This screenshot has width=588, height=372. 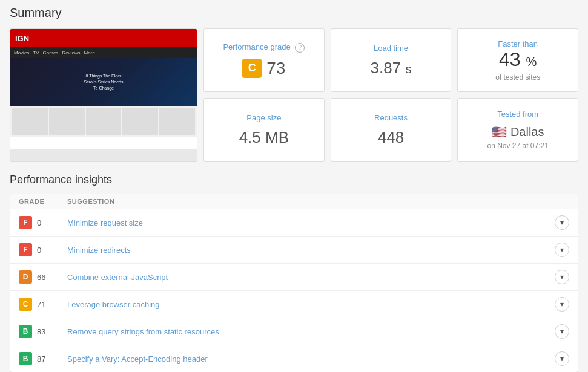 I want to click on col-grade: GRADE, so click(x=43, y=201).